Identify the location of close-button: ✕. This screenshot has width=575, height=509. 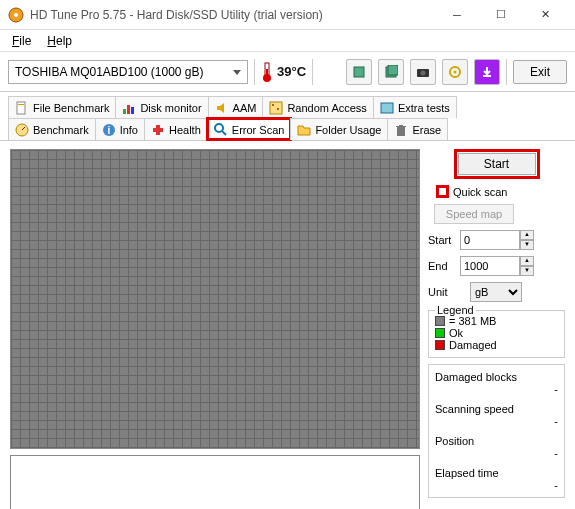
(545, 15).